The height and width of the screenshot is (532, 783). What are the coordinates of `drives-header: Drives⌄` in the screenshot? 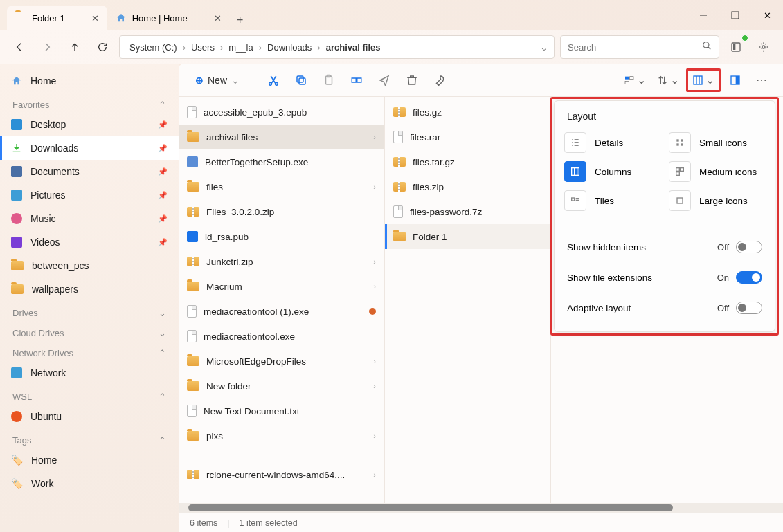 It's located at (89, 311).